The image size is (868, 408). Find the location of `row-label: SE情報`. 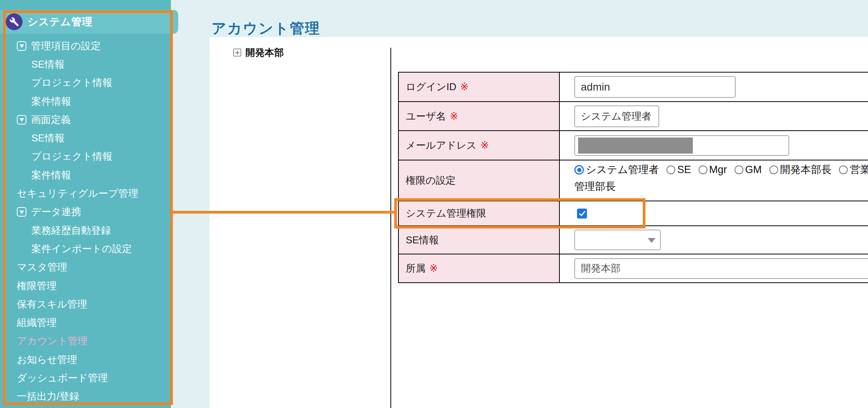

row-label: SE情報 is located at coordinates (422, 240).